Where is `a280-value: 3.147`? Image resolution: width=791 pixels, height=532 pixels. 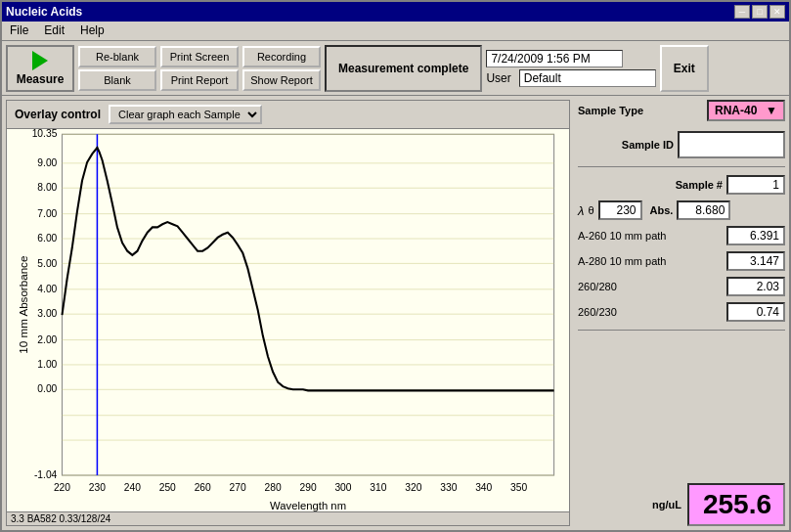
a280-value: 3.147 is located at coordinates (756, 261).